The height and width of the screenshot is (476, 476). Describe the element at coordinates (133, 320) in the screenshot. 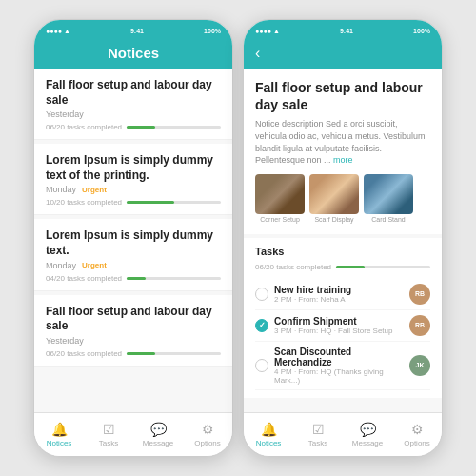

I see `notice-title-4: Fall floor setup and labour day sale` at that location.